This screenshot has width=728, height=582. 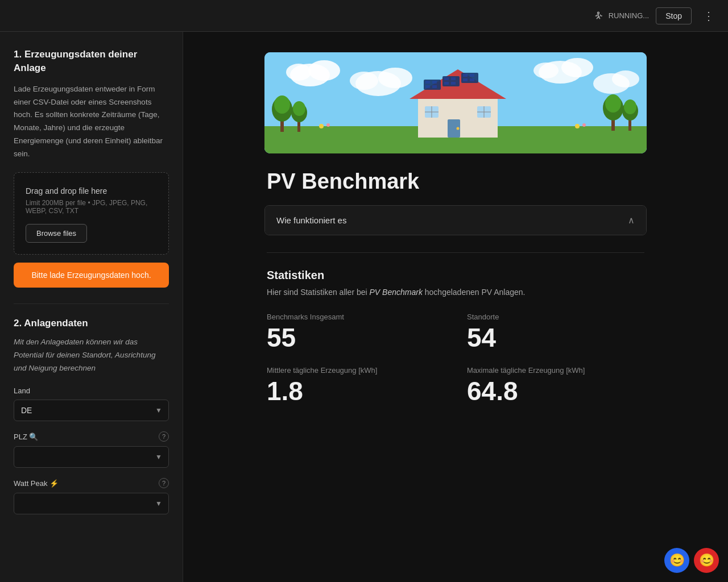 What do you see at coordinates (556, 386) in the screenshot?
I see `stat-maximale: Maximale tägliche Erzeugung [kWh] 64.8` at bounding box center [556, 386].